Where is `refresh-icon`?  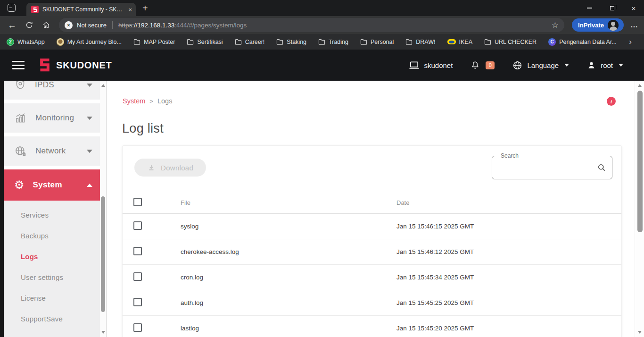
refresh-icon is located at coordinates (29, 25).